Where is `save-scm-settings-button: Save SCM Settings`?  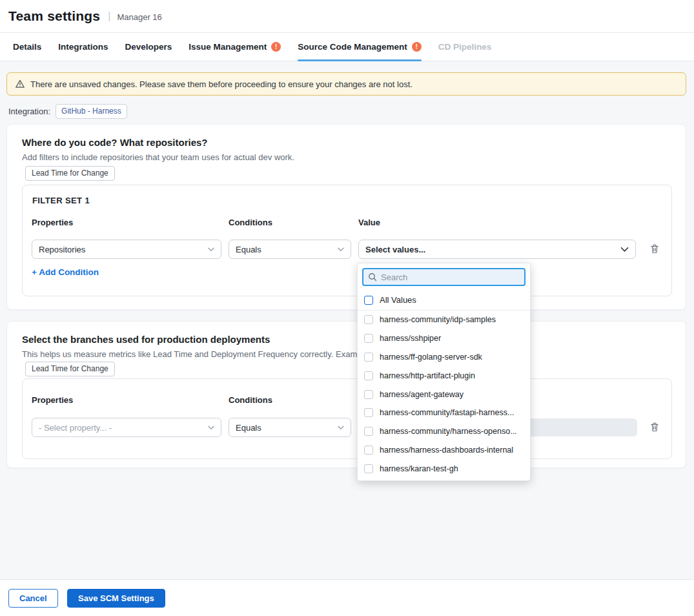
save-scm-settings-button: Save SCM Settings is located at coordinates (116, 598).